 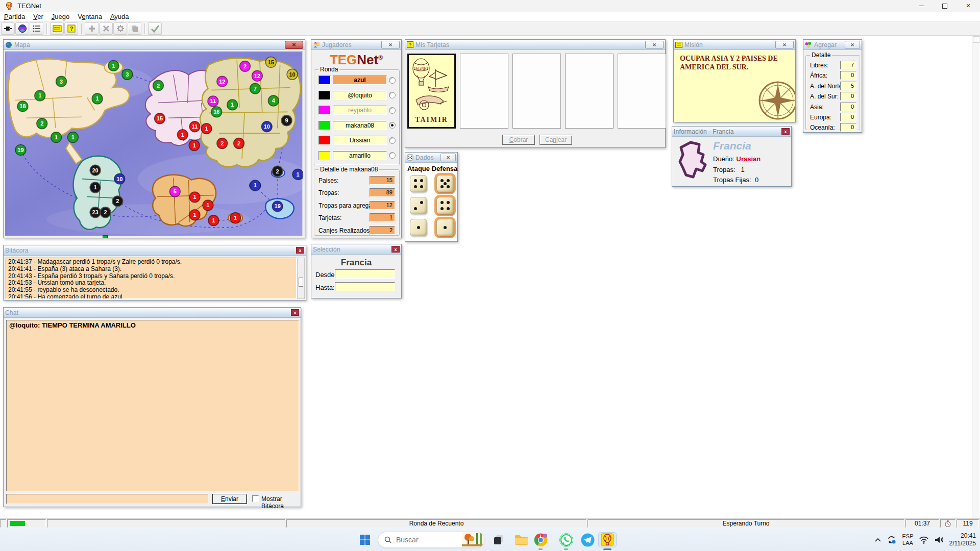 I want to click on close-button: ✕, so click(x=968, y=6).